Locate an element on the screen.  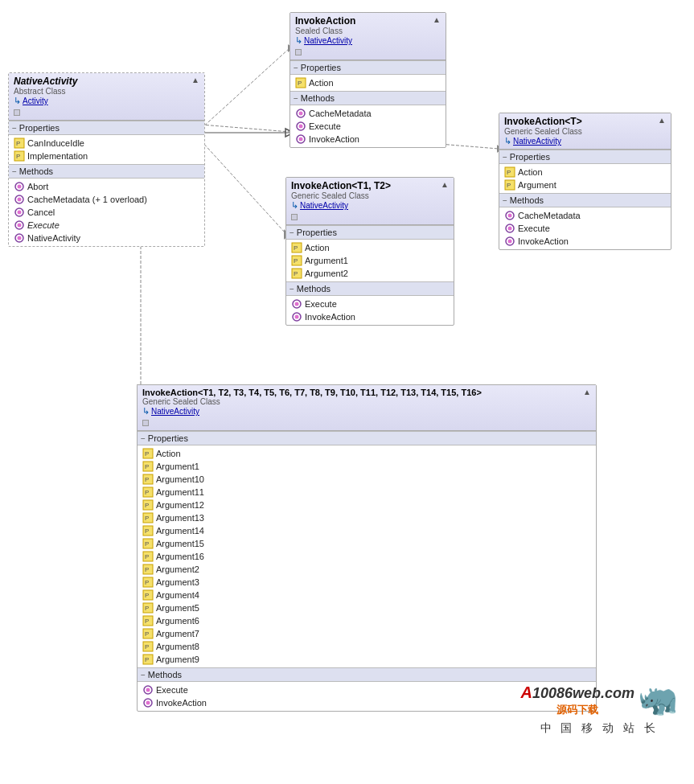
method-icon-execute-ia is located at coordinates (301, 126).